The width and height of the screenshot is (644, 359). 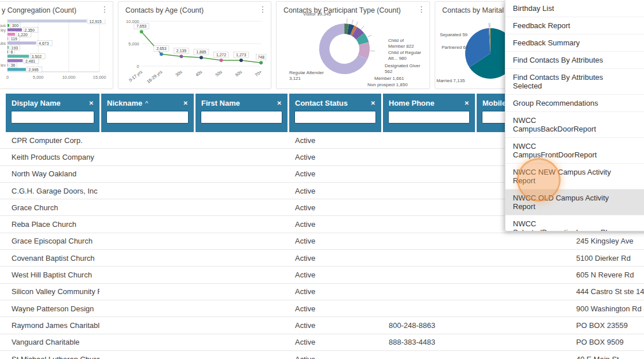 What do you see at coordinates (16, 25) in the screenshot?
I see `svg-text: 300` at bounding box center [16, 25].